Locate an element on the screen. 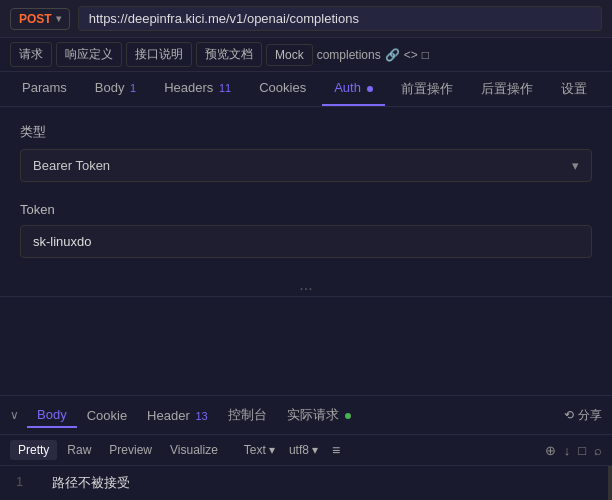  scroll-indicator is located at coordinates (610, 483).